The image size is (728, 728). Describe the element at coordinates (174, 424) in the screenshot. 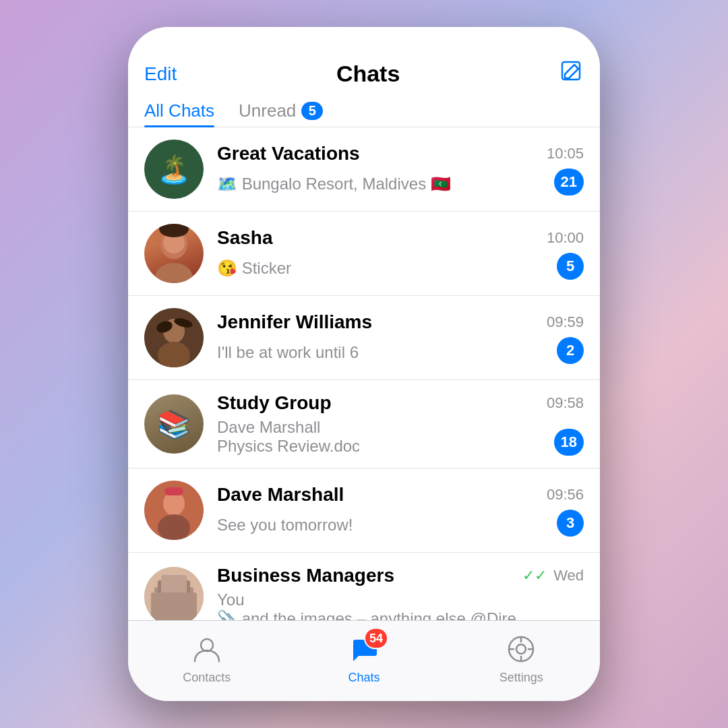

I see `avatar-study-group: 📚` at that location.